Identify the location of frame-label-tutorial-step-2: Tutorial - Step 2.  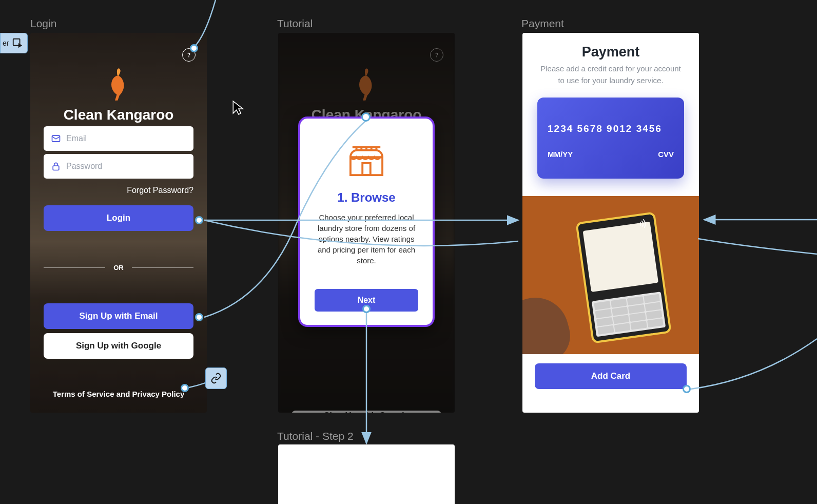
(315, 436).